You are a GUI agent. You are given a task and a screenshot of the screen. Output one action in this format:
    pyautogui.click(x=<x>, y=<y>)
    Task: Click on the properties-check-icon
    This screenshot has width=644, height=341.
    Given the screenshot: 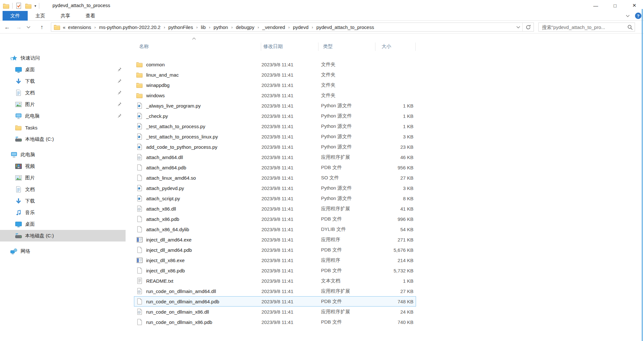 What is the action you would take?
    pyautogui.click(x=19, y=6)
    